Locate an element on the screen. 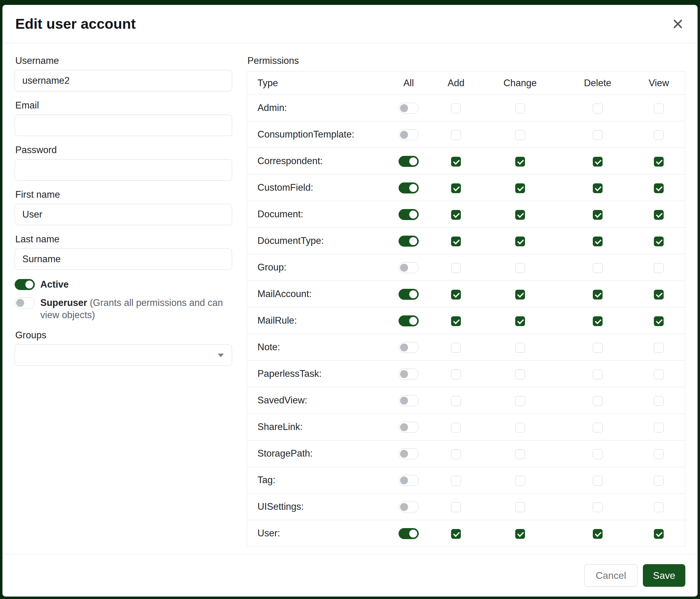 The width and height of the screenshot is (700, 599). superuser-toggle is located at coordinates (25, 303).